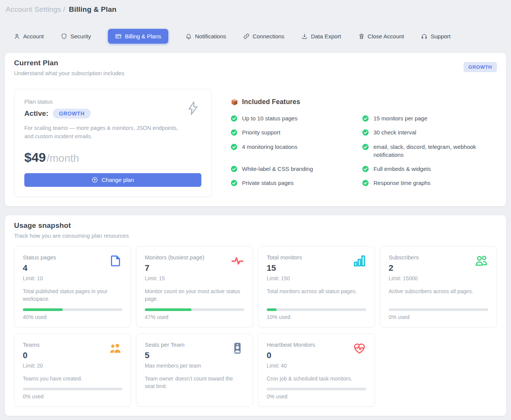  Describe the element at coordinates (255, 230) in the screenshot. I see `usage-header: Usage snapshot Track how you are consumi…` at that location.